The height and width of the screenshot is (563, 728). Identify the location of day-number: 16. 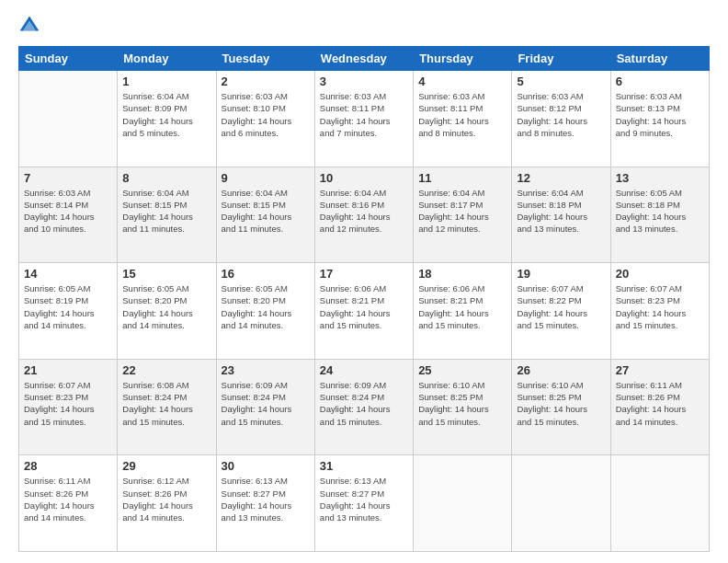
(266, 274).